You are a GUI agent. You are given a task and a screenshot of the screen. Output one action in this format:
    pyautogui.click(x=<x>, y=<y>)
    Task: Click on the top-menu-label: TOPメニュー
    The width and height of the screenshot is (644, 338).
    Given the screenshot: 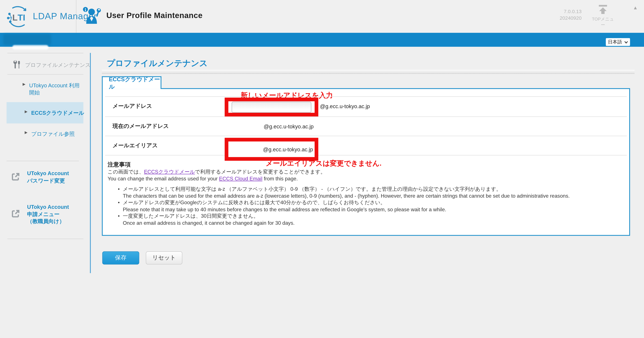 What is the action you would take?
    pyautogui.click(x=603, y=22)
    